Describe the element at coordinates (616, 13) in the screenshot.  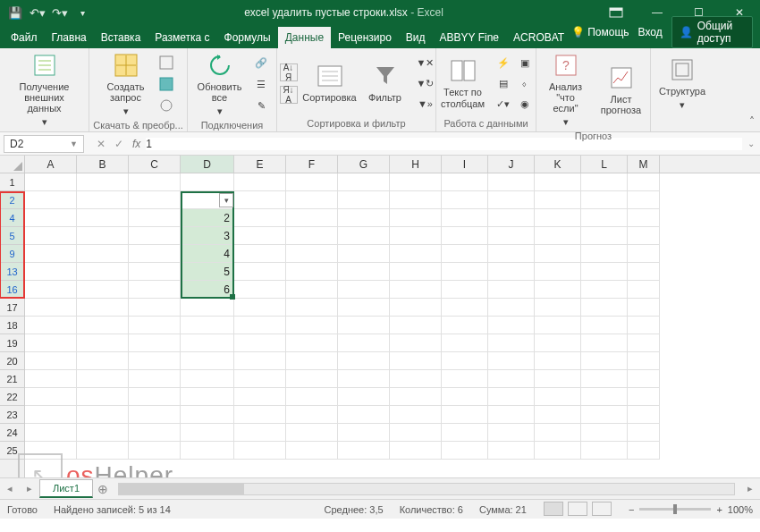
I see `ribbon-options-icon` at that location.